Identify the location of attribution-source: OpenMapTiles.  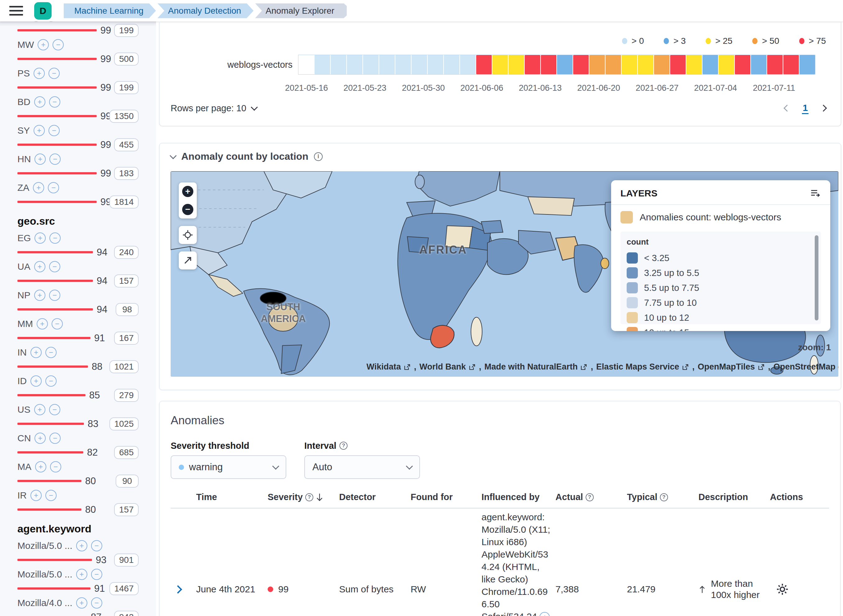
(732, 367).